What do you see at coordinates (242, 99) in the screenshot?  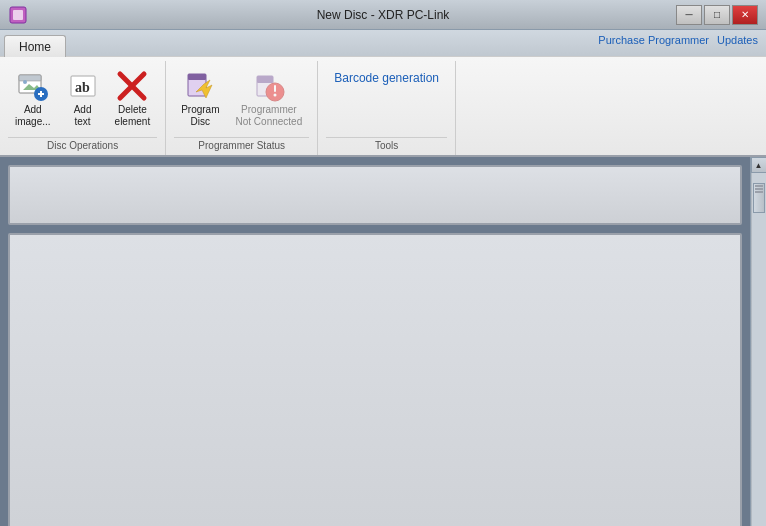 I see `programmer-status-buttons: ProgramDisc` at bounding box center [242, 99].